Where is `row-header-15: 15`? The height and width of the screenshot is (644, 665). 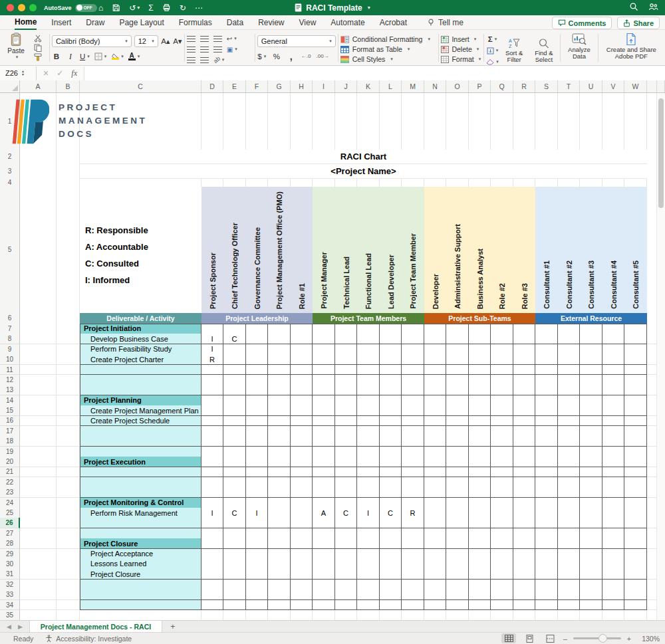 row-header-15: 15 is located at coordinates (10, 411).